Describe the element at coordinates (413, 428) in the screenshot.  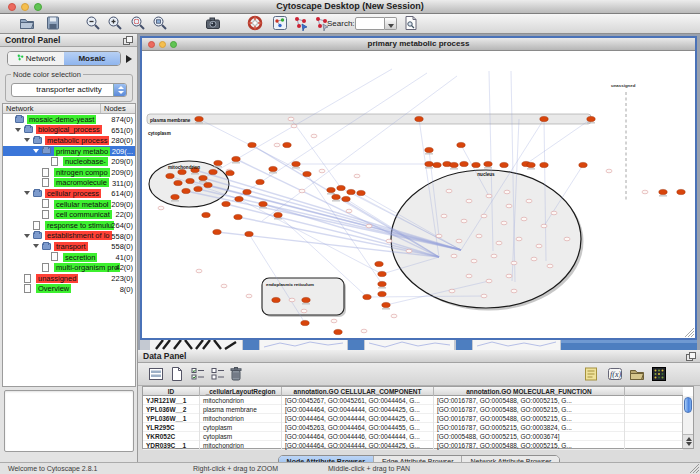
I see `table-row: YLR295Ccytoplasm[GO:0045263, GO:0044464,…` at that location.